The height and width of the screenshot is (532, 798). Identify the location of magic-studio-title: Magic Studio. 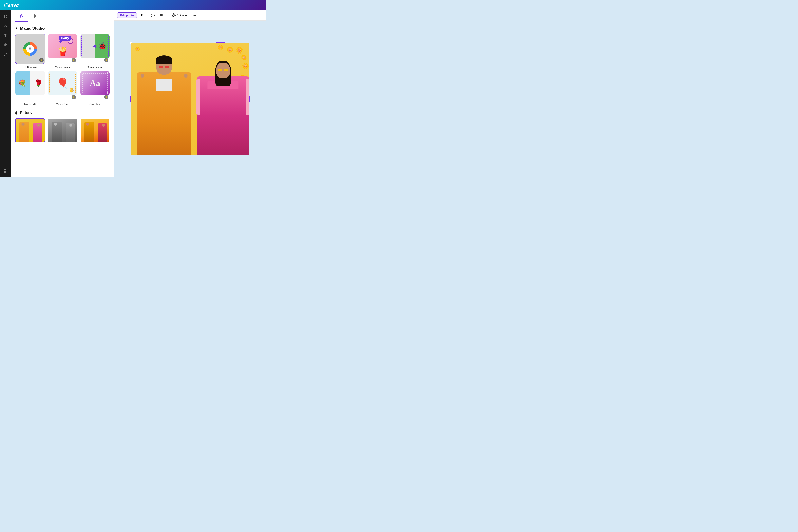
(32, 28).